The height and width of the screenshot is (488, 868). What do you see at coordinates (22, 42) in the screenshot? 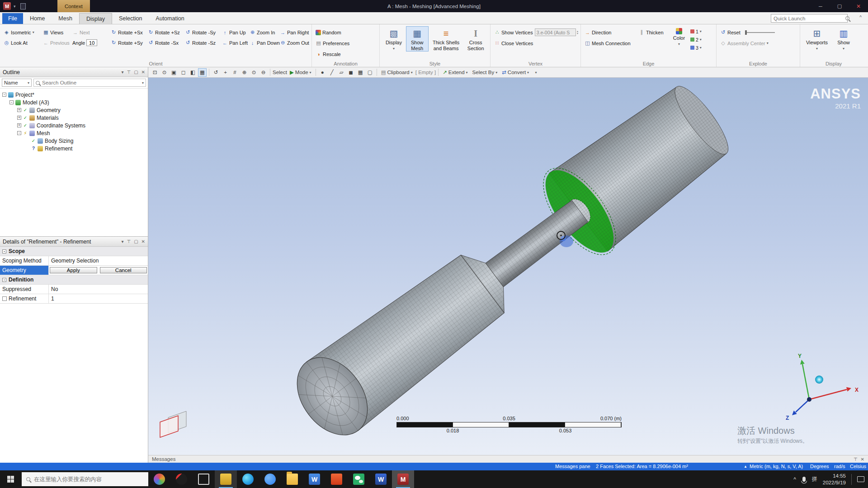
I see `look-at-button: ◎Look At` at bounding box center [22, 42].